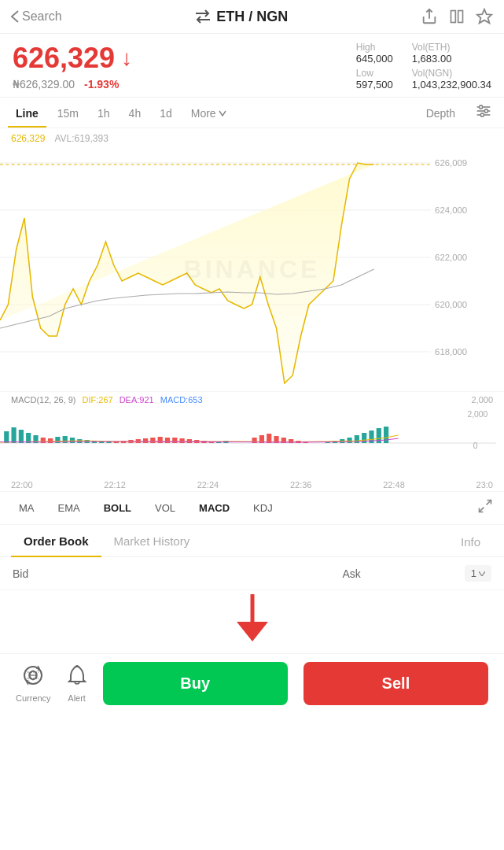 The image size is (504, 850). I want to click on indicator-ma: MA, so click(27, 508).